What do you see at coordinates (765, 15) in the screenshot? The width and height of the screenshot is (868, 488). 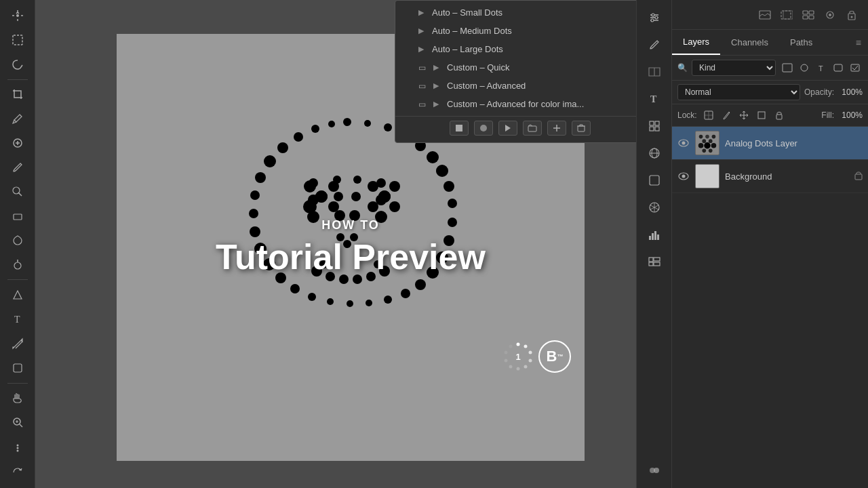 I see `panel-icon-image` at bounding box center [765, 15].